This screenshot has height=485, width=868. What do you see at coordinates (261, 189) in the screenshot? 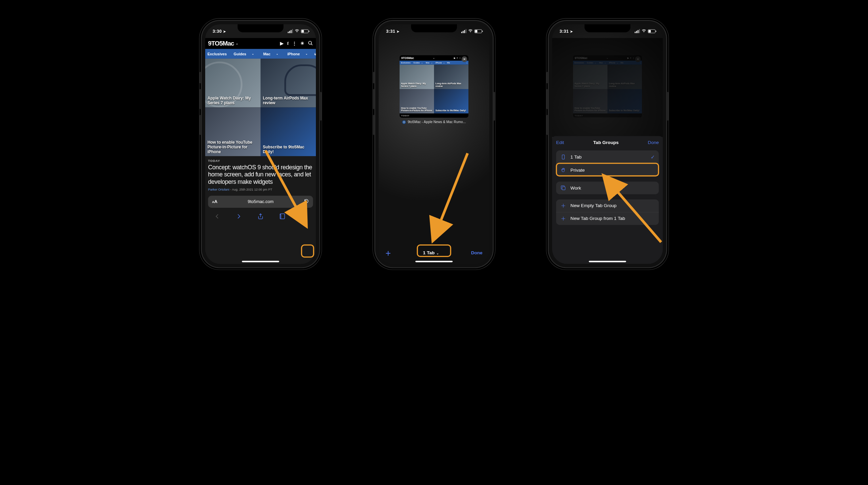
I see `article-byline: Parker Ortolani - Aug. 25th 2021 12:00 p…` at bounding box center [261, 189].